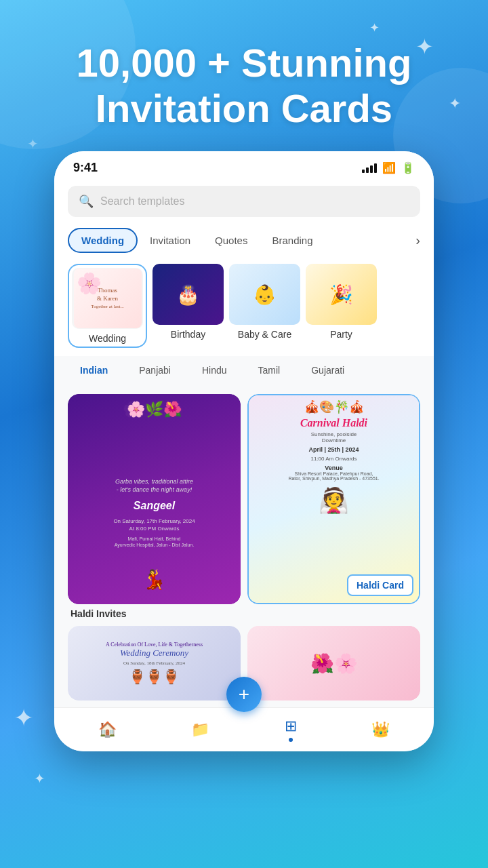 The height and width of the screenshot is (868, 488). Describe the element at coordinates (244, 241) in the screenshot. I see `tab-bar: Wedding Invitation Quotes Branding ›` at that location.